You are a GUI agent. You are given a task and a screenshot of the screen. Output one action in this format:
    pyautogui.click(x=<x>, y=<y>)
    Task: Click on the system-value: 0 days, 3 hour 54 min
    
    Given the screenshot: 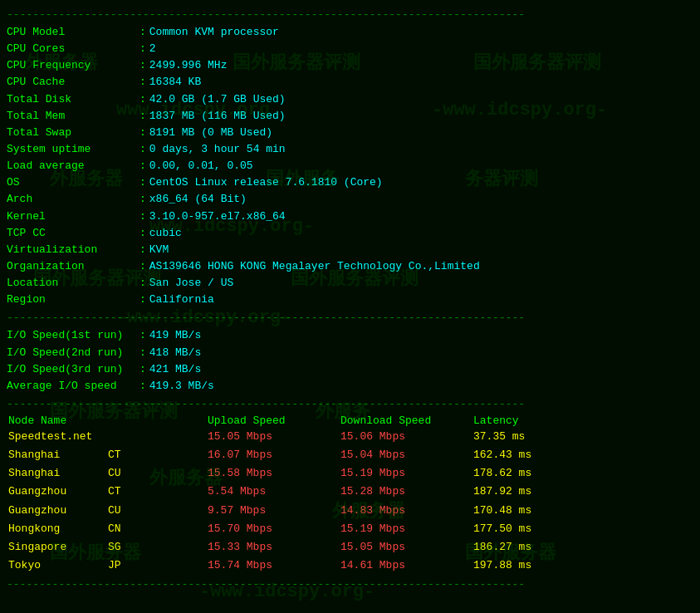 What is the action you would take?
    pyautogui.click(x=218, y=150)
    